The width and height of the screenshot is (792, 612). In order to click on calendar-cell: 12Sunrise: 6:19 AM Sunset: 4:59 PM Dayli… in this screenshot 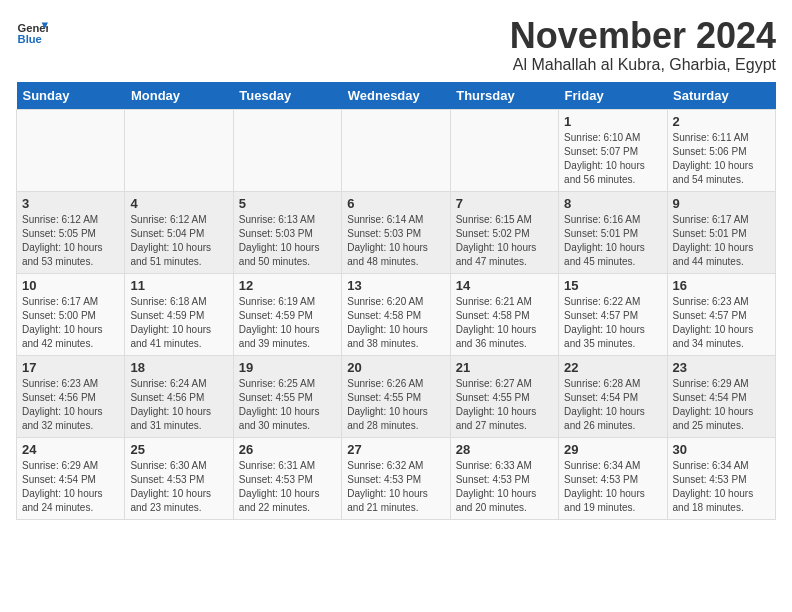, I will do `click(287, 314)`.